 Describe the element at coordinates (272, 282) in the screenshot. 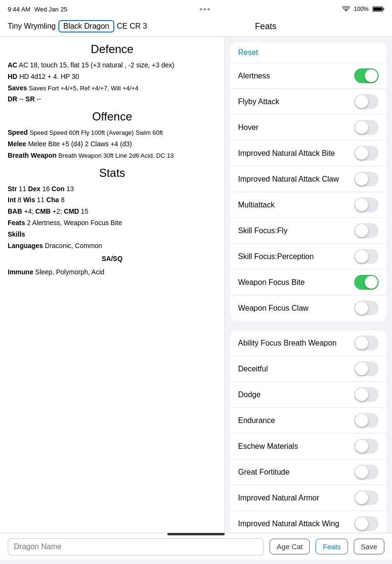

I see `feat-name-weapon-focus-bite: Weapon Focus Bite` at that location.